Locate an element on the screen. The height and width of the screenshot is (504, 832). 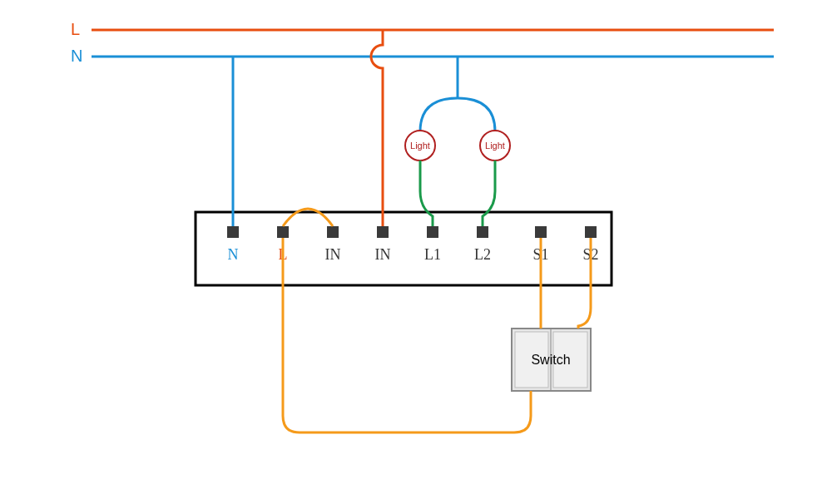
terminal-l1-label: L1 is located at coordinates (433, 254).